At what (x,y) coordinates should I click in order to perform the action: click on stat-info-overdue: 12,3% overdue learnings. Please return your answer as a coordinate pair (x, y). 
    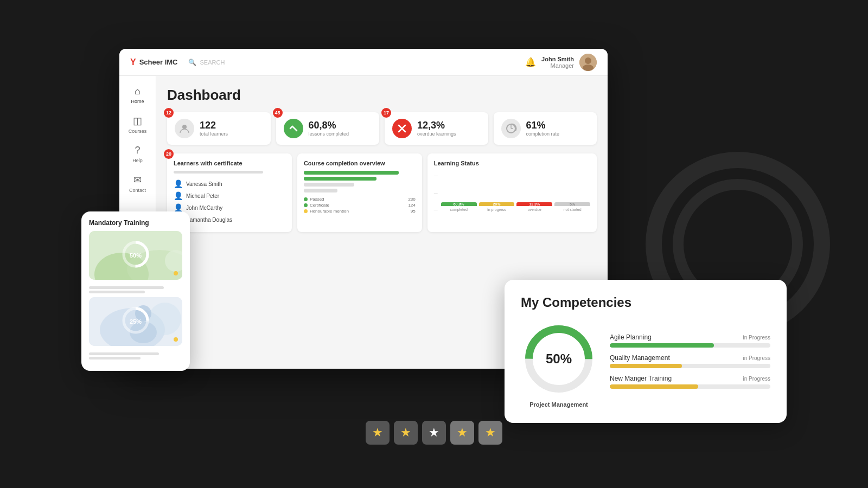
    Looking at the image, I should click on (437, 129).